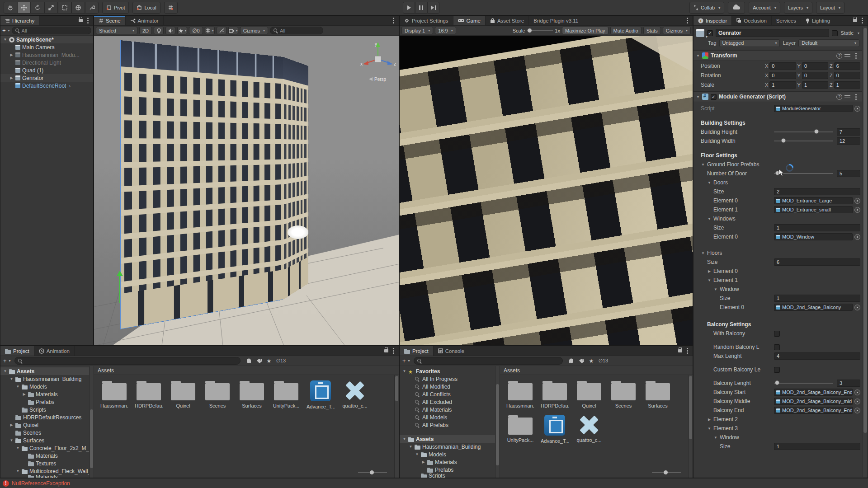  Describe the element at coordinates (520, 394) in the screenshot. I see `asset-tile: Haussmnan...` at that location.